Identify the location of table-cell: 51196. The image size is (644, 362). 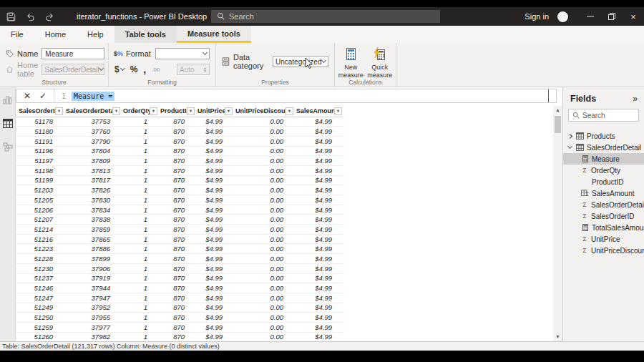
(40, 151).